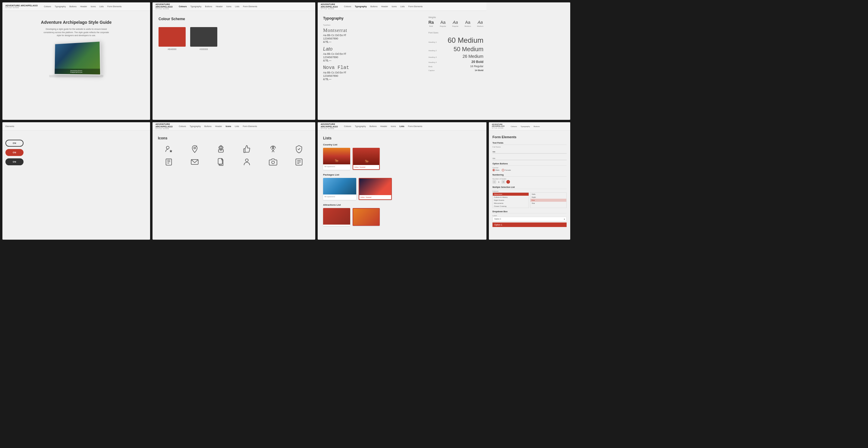 The width and height of the screenshot is (868, 448). Describe the element at coordinates (434, 50) in the screenshot. I see `font-size-h2-name: Heading 2` at that location.